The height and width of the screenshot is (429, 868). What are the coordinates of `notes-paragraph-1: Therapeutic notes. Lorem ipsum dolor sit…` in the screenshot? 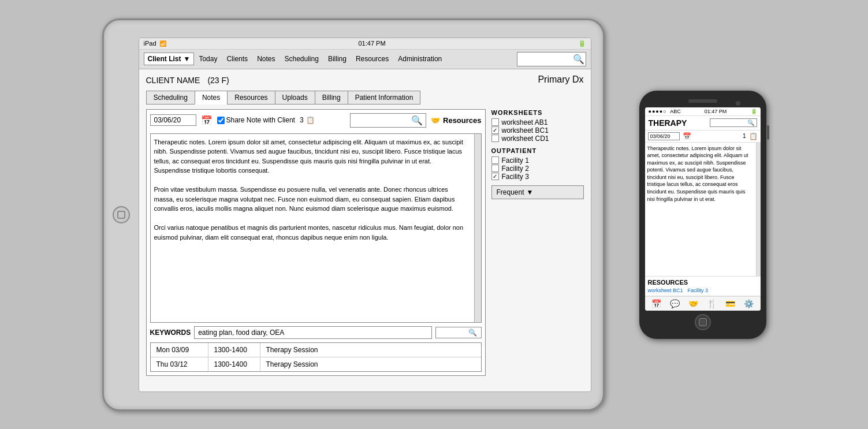 It's located at (312, 156).